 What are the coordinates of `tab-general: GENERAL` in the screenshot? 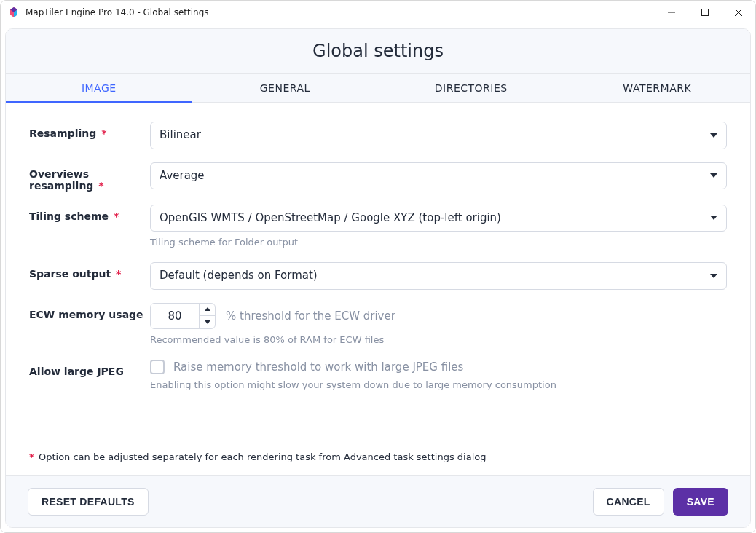 It's located at (286, 87).